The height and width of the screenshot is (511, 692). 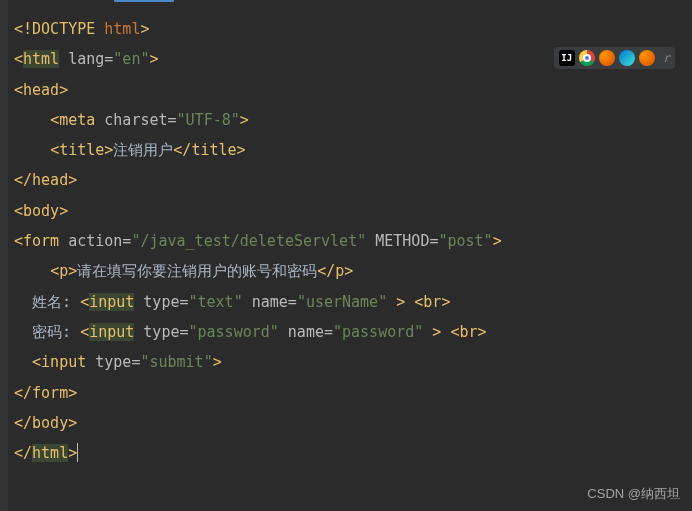 What do you see at coordinates (353, 120) in the screenshot?
I see `code-line: <meta charset="UTF-8">` at bounding box center [353, 120].